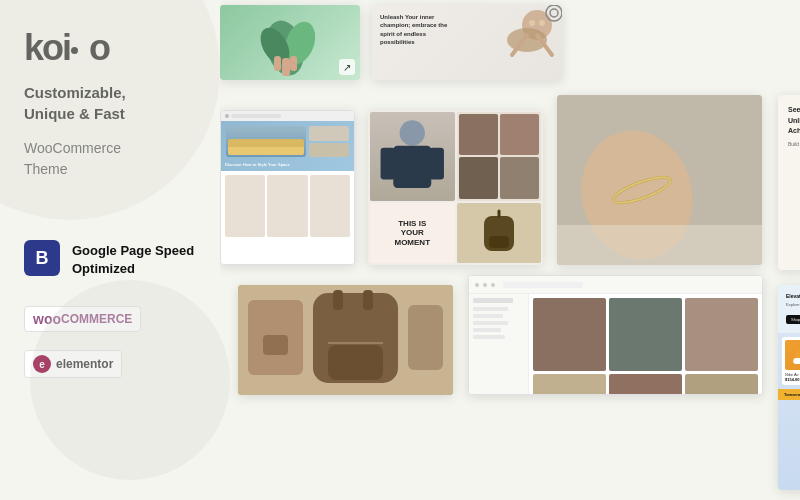 The width and height of the screenshot is (800, 500). I want to click on nature-content: ↗, so click(290, 42).